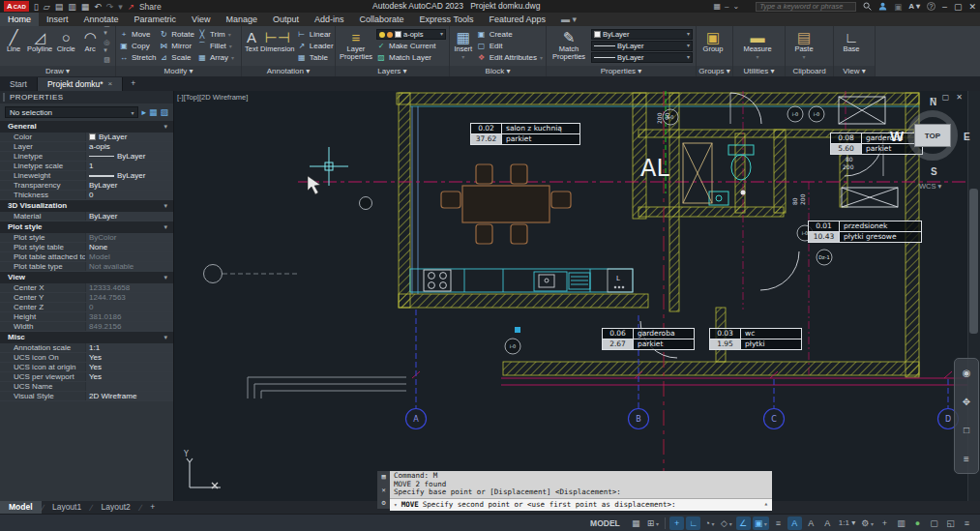  Describe the element at coordinates (201, 19) in the screenshot. I see `tab-view: View` at that location.